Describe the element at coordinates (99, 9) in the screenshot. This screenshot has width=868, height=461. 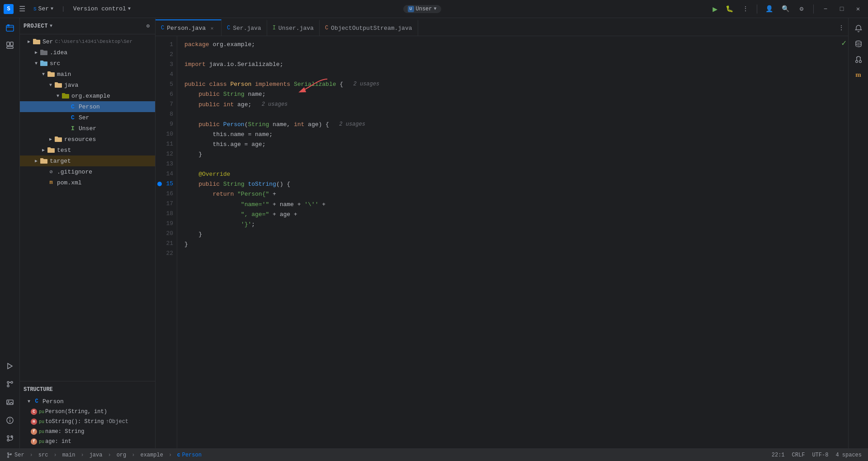
I see `version-control-label: Version control` at that location.